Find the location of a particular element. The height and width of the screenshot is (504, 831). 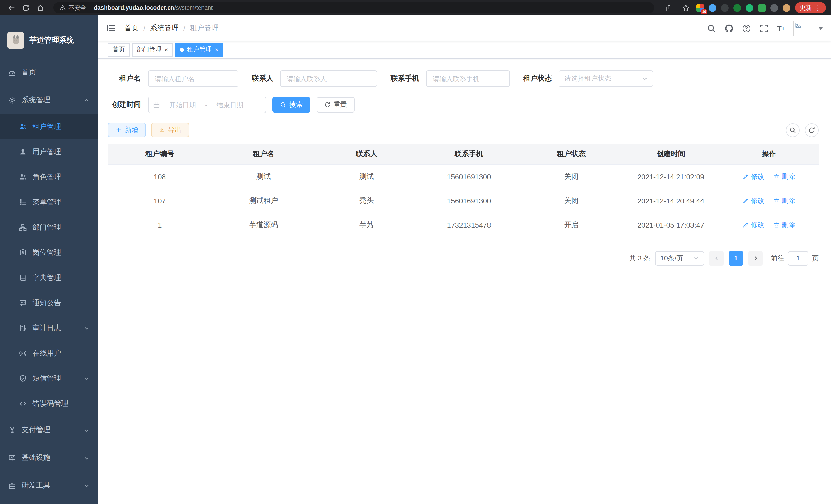

browser-menu-icon: ⋮ is located at coordinates (818, 8).